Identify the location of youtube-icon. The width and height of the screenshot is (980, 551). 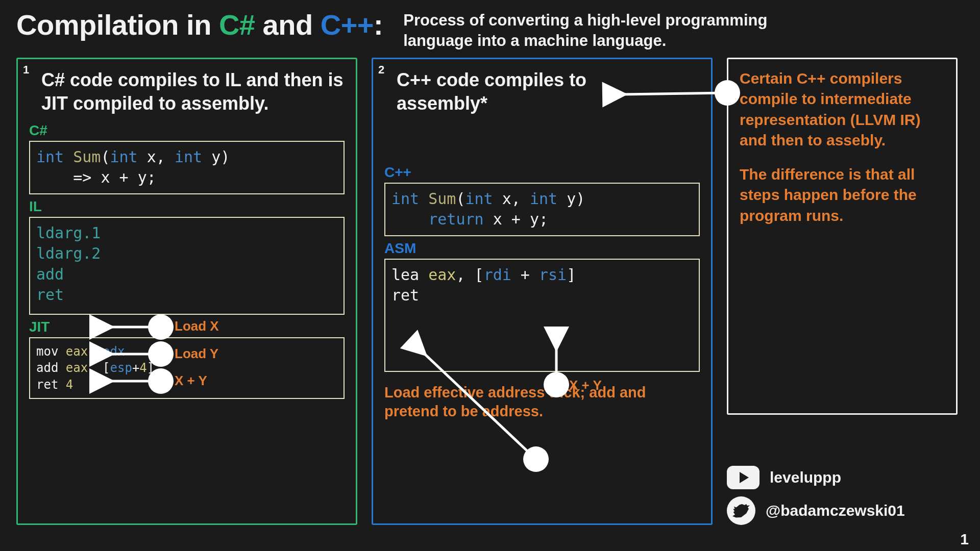
(743, 478).